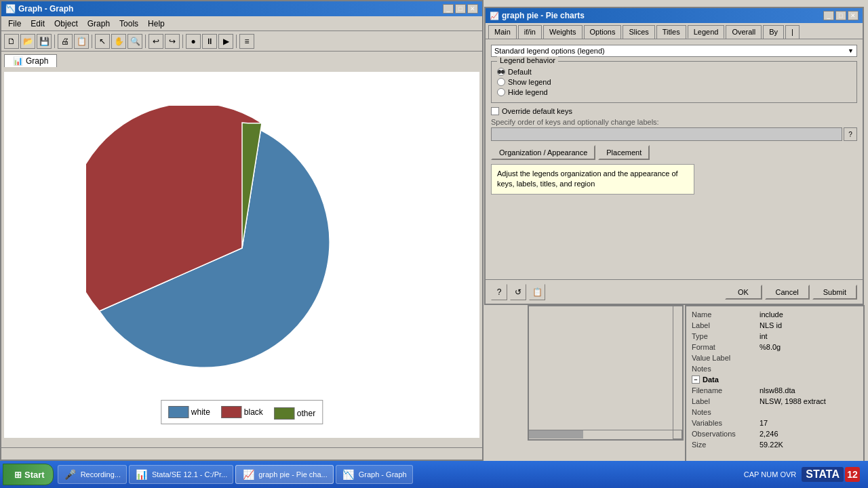  I want to click on taskbar-recording-button: 🎤 Recording..., so click(92, 474).